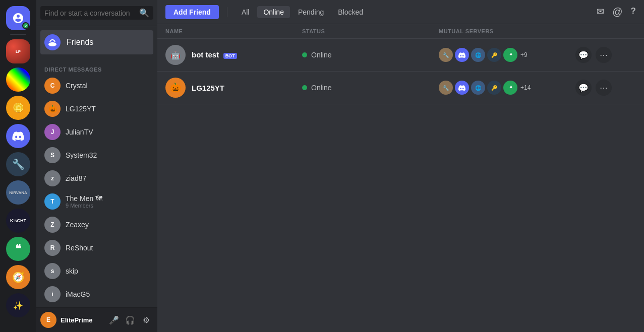  What do you see at coordinates (97, 202) in the screenshot?
I see `dm-item-themen: T The Men 🗺 9 Members` at bounding box center [97, 202].